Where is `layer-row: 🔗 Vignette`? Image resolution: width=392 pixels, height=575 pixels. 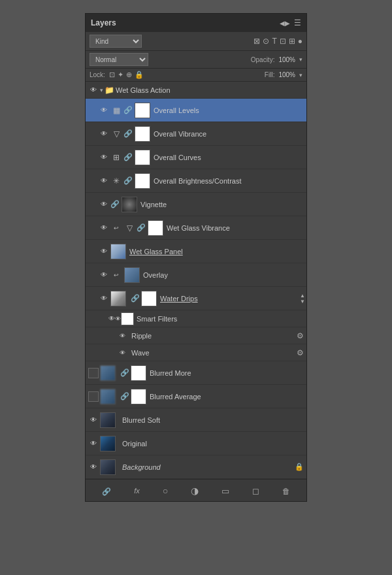
layer-row: 🔗 Vignette is located at coordinates (196, 205).